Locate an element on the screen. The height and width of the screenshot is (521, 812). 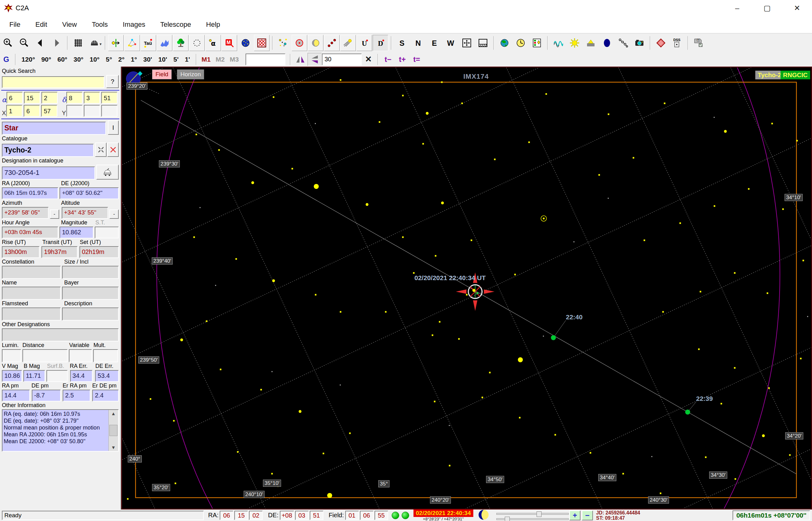
star-points-button is located at coordinates (283, 43).